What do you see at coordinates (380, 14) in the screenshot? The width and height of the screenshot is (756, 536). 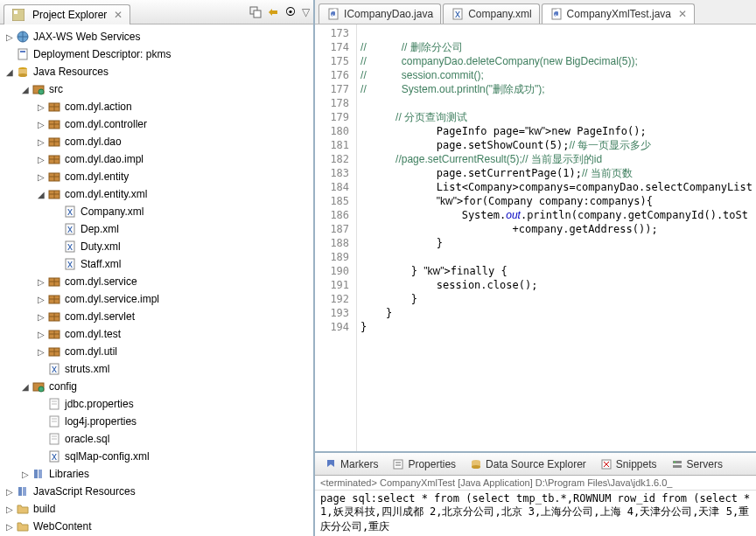 I see `editor-tab: JICompanyDao.java` at bounding box center [380, 14].